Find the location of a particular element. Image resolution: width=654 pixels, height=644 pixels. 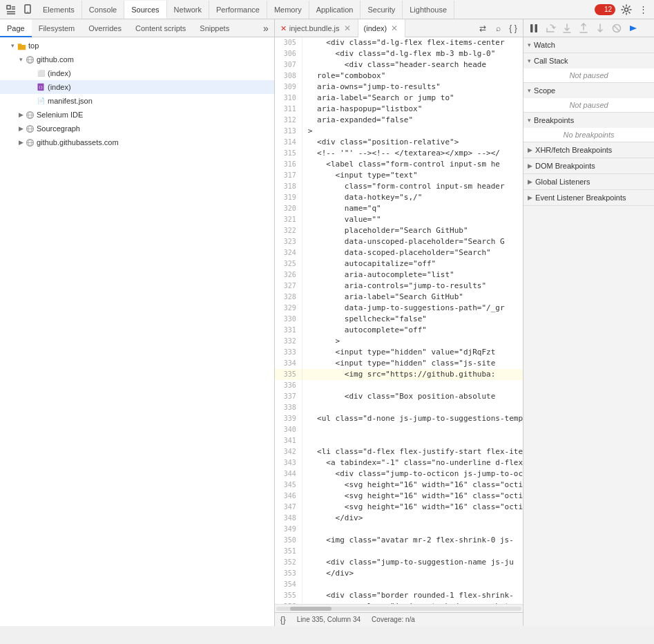

call-stack-section-header: ▾ Call Stack is located at coordinates (588, 61).